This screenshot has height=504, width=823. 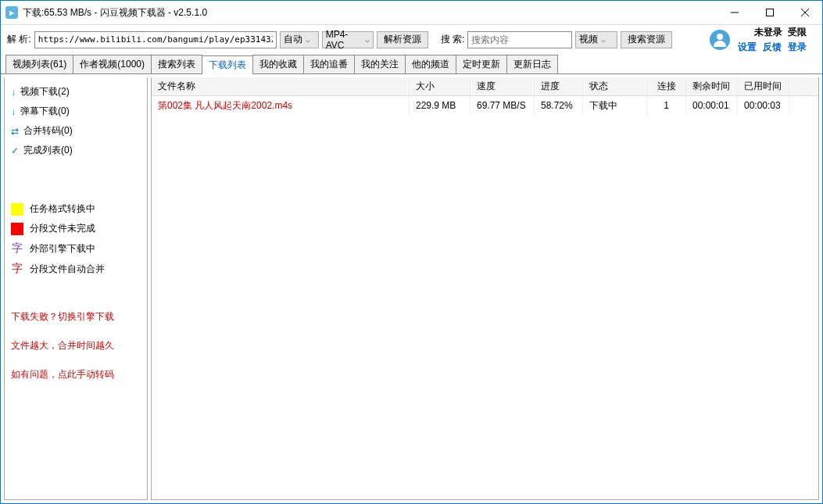 I want to click on tab-4: 我的收藏, so click(x=278, y=64).